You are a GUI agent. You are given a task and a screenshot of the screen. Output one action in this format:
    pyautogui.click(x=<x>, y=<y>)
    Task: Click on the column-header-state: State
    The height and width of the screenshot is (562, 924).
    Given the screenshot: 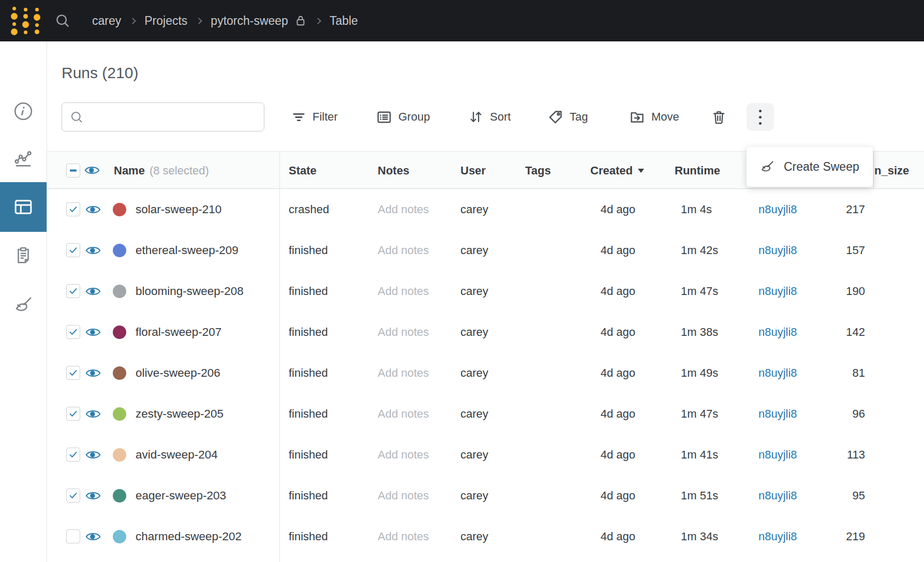 What is the action you would take?
    pyautogui.click(x=303, y=171)
    